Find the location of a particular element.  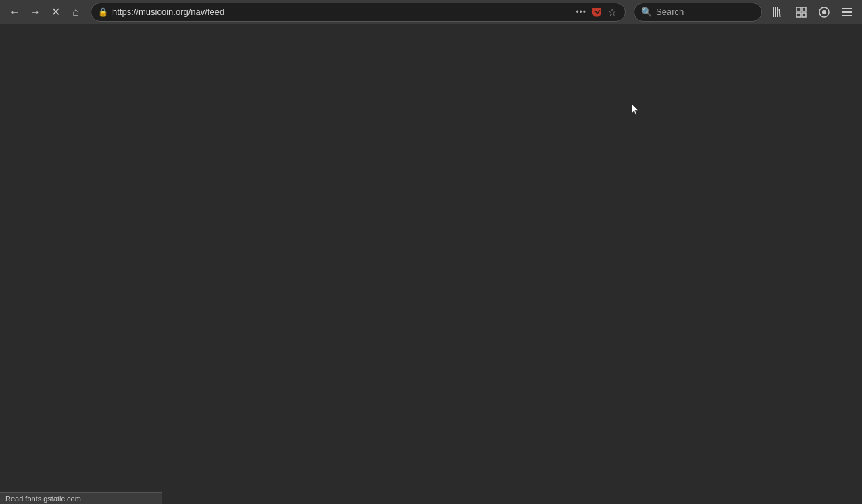

address-bar: 🔒 https://musicoin.org/nav/feed ••• ☆ is located at coordinates (358, 12).